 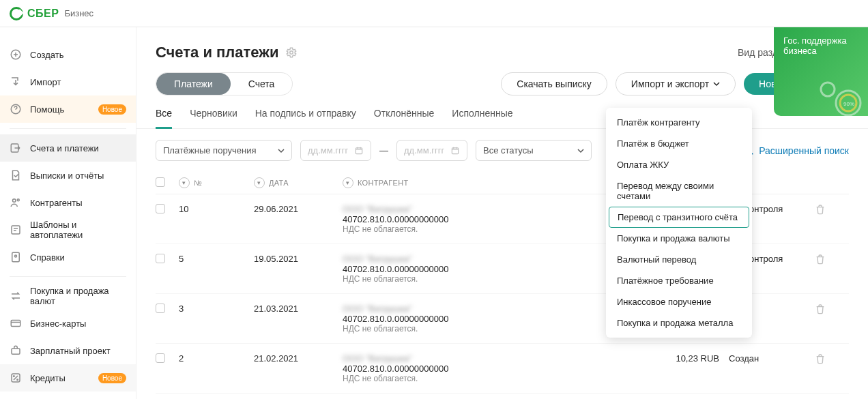 I want to click on import-export-button: Импорт и экспорт, so click(x=676, y=84).